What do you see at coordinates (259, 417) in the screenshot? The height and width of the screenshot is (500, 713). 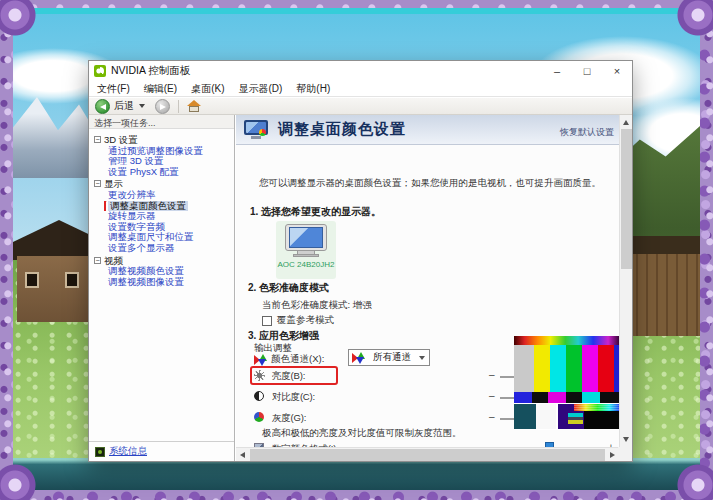 I see `gamma-icon` at bounding box center [259, 417].